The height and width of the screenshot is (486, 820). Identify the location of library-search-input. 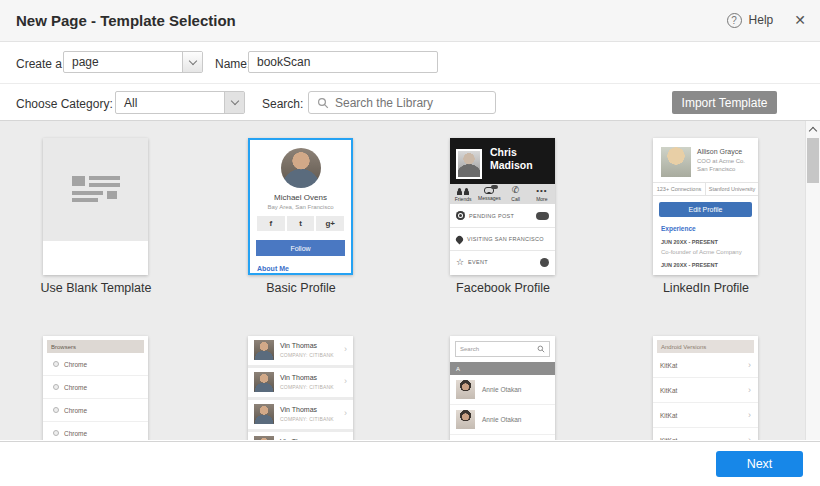
(415, 103).